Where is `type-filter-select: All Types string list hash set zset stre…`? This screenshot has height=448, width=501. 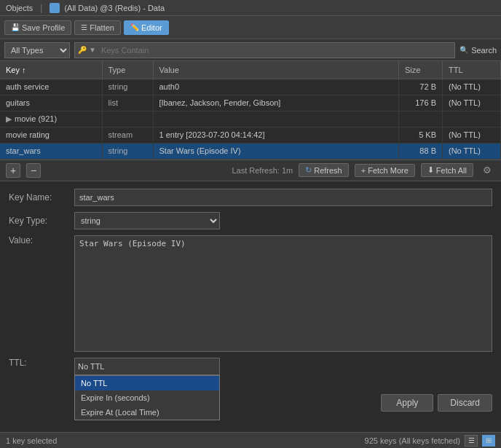 type-filter-select: All Types string list hash set zset stre… is located at coordinates (37, 50).